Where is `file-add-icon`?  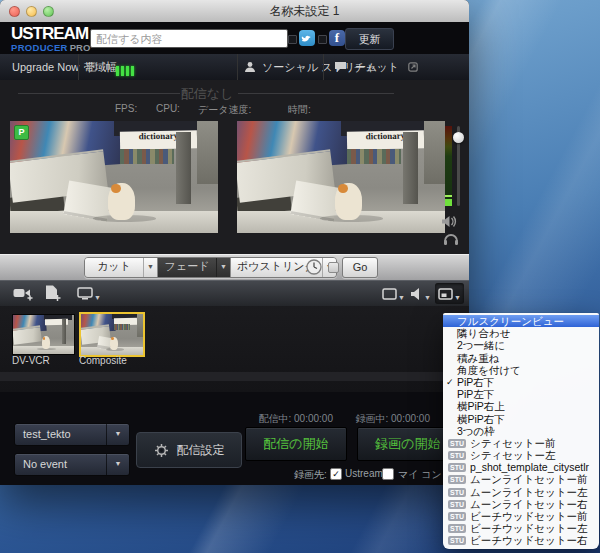 file-add-icon is located at coordinates (53, 294).